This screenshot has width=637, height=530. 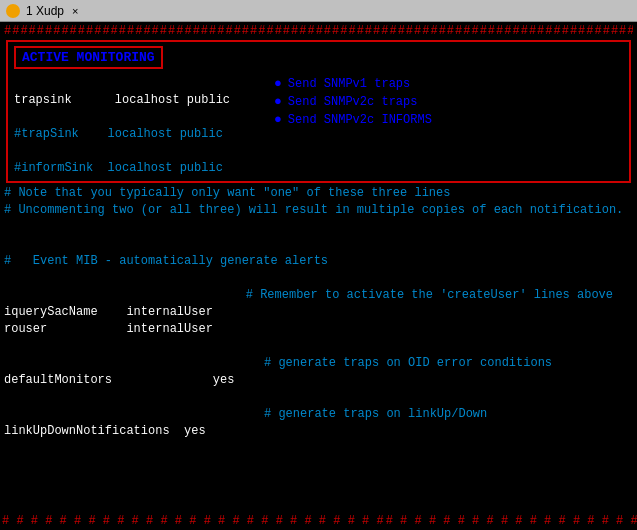 I want to click on generate-loops-2: # generate traps on linkUp/Down, so click(x=376, y=414).